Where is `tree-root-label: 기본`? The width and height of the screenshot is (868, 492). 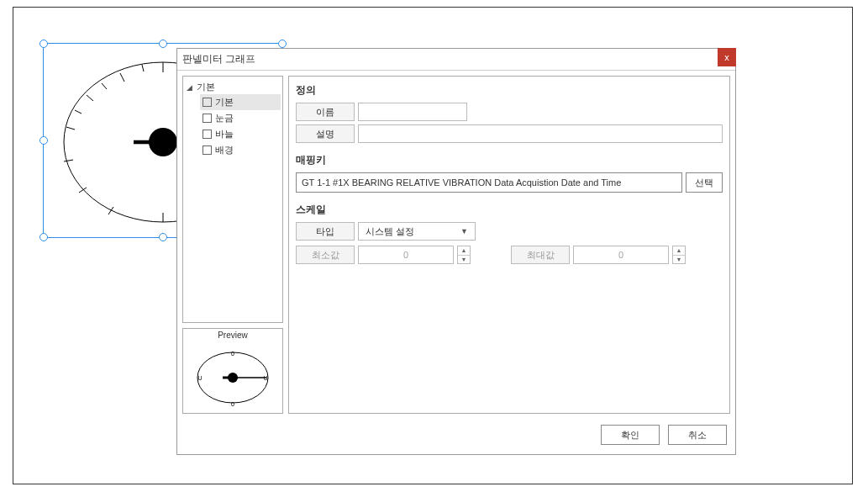
tree-root-label: 기본 is located at coordinates (206, 87).